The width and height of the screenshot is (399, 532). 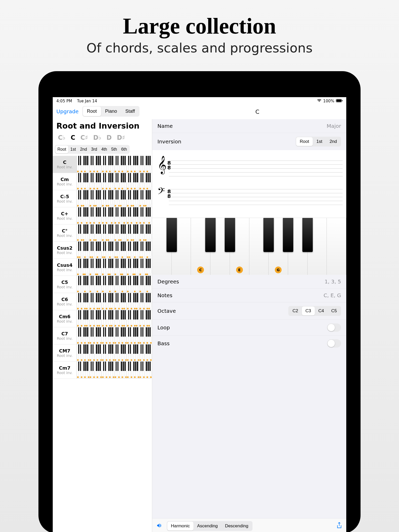 I want to click on toolbar: Upgrade RootPianoStaff C, so click(x=200, y=112).